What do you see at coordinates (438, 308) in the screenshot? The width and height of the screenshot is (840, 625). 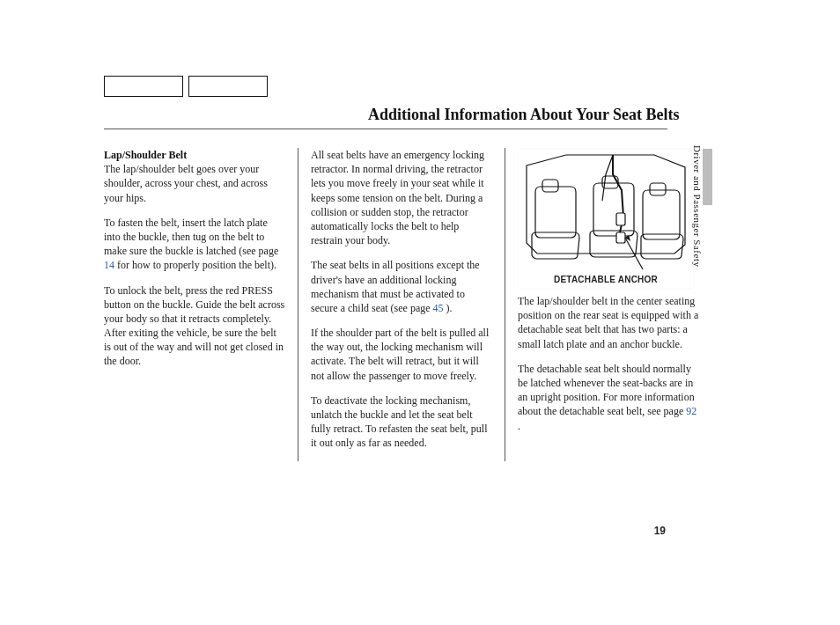 I see `page-link-45: 45` at bounding box center [438, 308].